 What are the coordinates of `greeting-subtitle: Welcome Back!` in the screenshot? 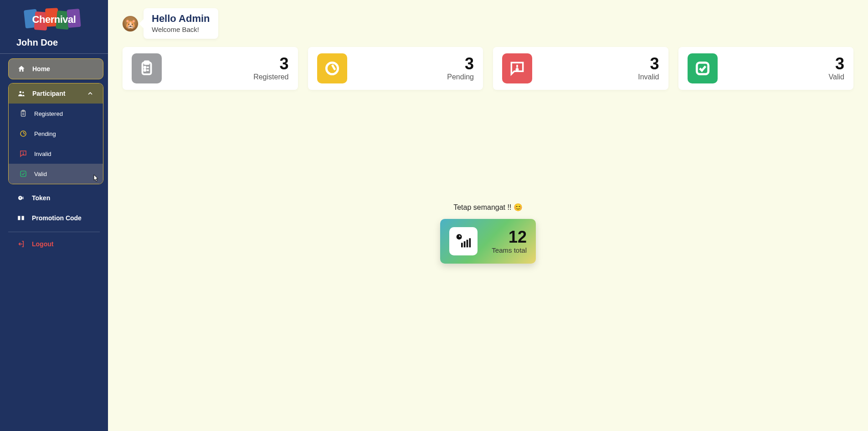 It's located at (181, 29).